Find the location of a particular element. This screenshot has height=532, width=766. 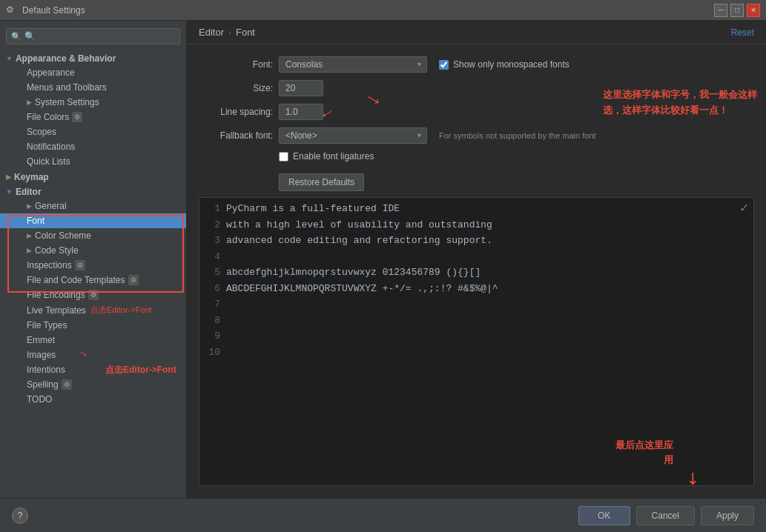

sidebar-item-intentions: Intentions is located at coordinates (93, 370).